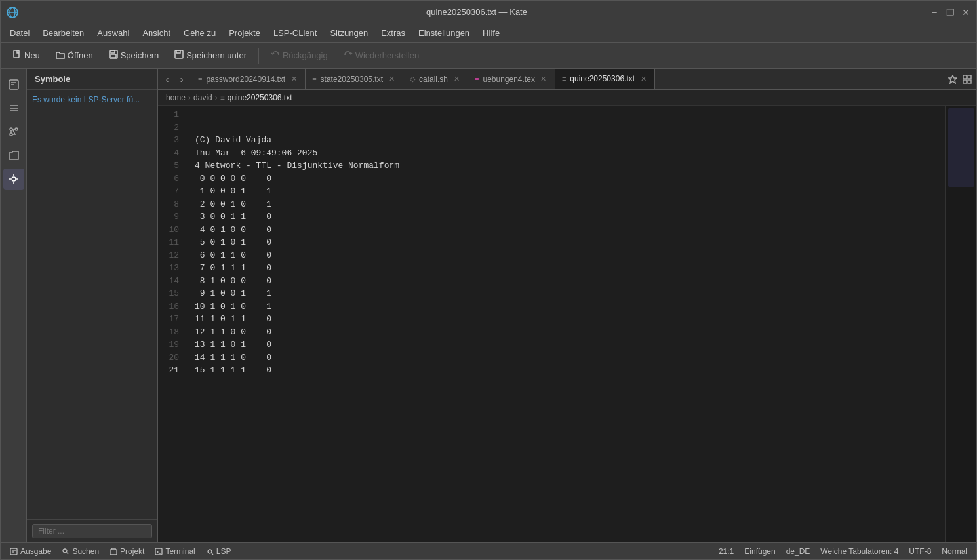 This screenshot has height=560, width=977. Describe the element at coordinates (391, 79) in the screenshot. I see `tab-close-1: ✕` at that location.